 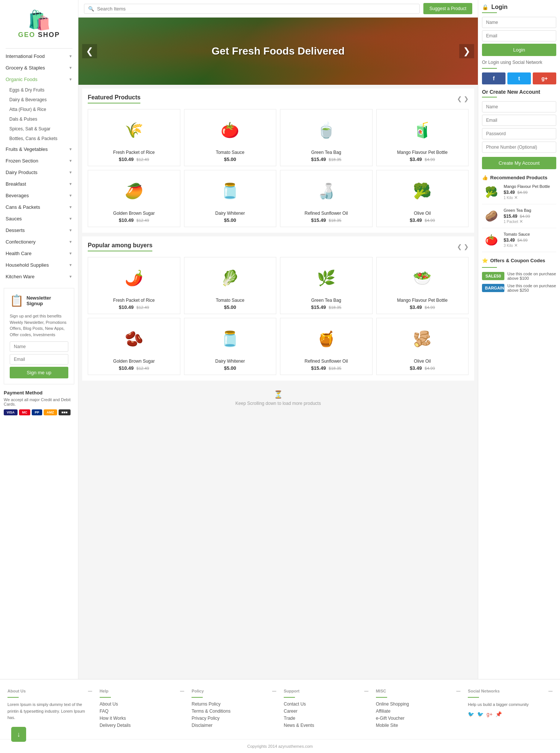 What do you see at coordinates (544, 78) in the screenshot?
I see `google-login-button: g+` at bounding box center [544, 78].